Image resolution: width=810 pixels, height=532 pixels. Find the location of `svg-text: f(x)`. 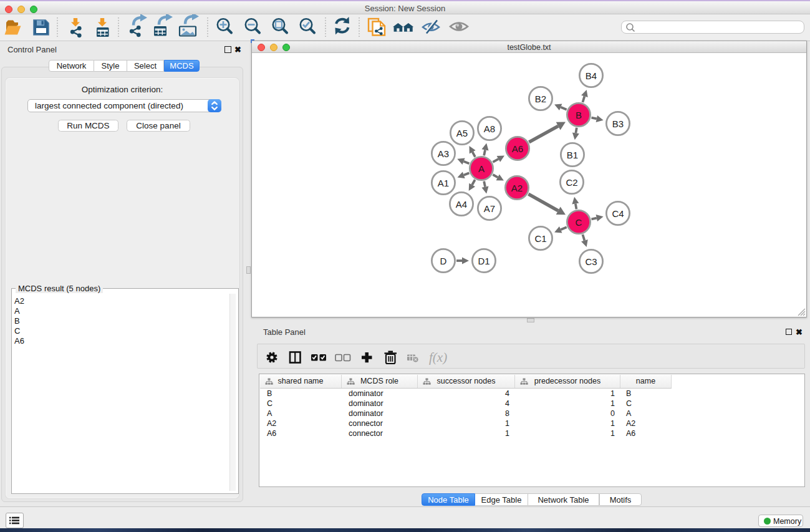

svg-text: f(x) is located at coordinates (438, 357).